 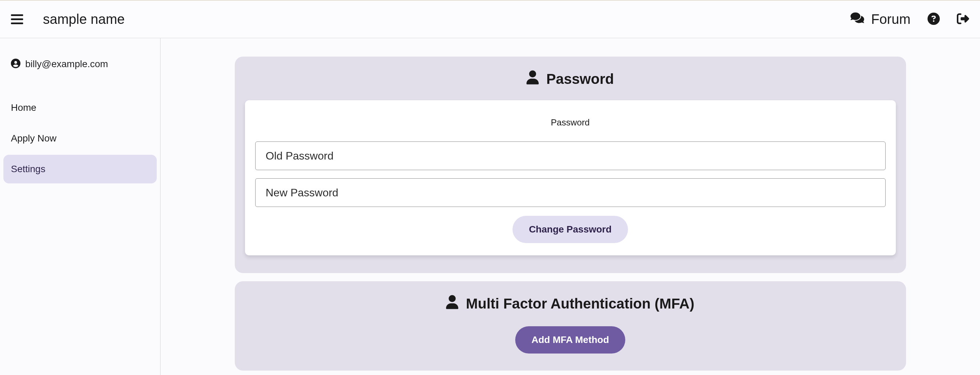 What do you see at coordinates (80, 139) in the screenshot?
I see `sidebar-nav: Home Apply Now Settings` at bounding box center [80, 139].